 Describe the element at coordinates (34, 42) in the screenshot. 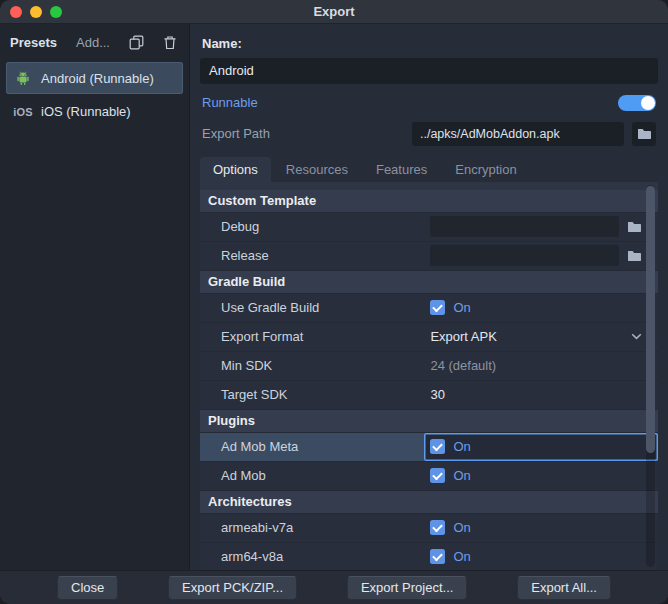

I see `presets-label: Presets` at that location.